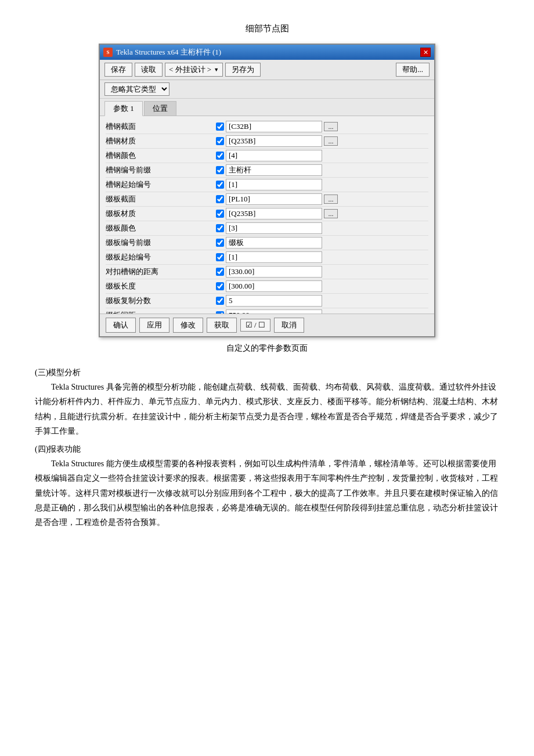 This screenshot has width=534, height=756. What do you see at coordinates (267, 449) in the screenshot?
I see `section-heading-2: (四)报表功能` at bounding box center [267, 449].